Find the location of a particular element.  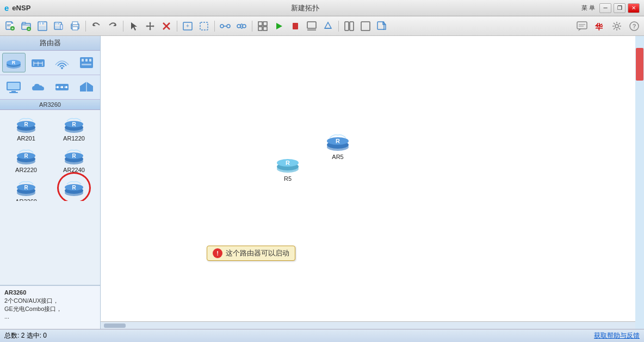

undo-button is located at coordinates (96, 26).